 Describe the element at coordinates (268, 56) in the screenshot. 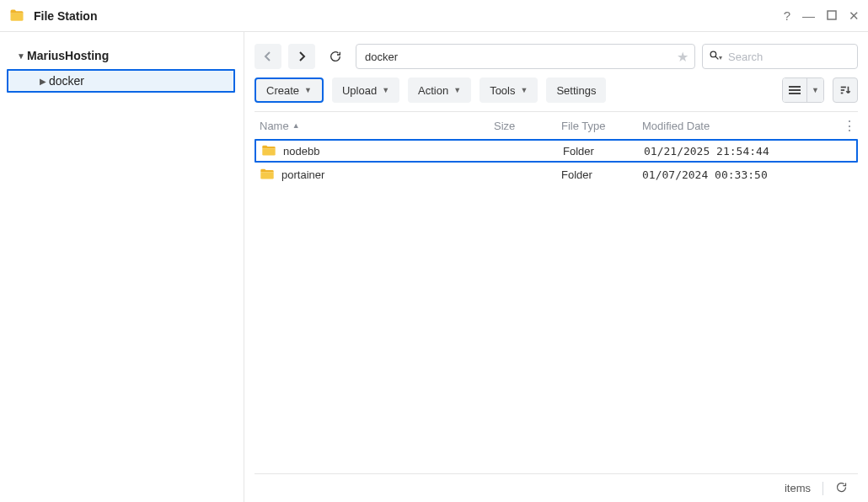

I see `chevron-left-icon` at that location.